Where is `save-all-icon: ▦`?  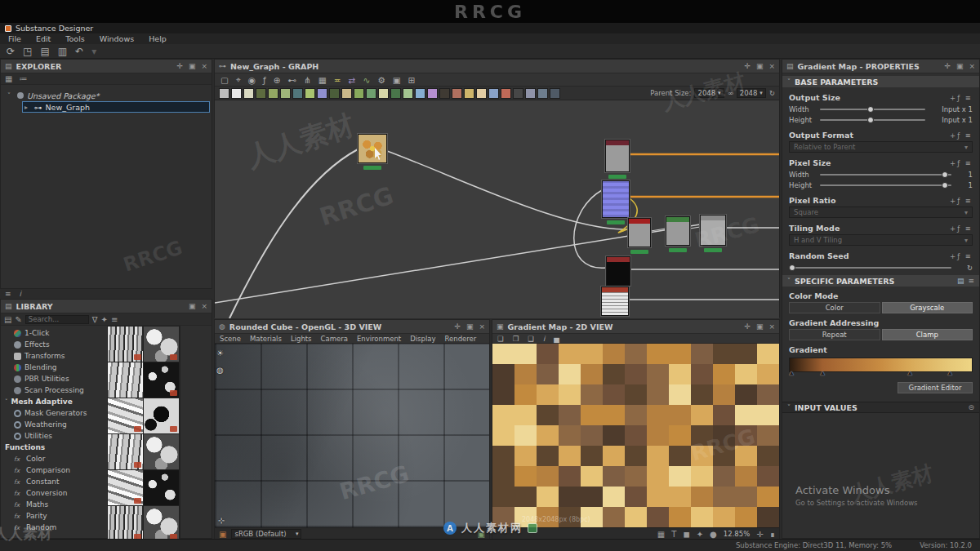
save-all-icon: ▦ is located at coordinates (8, 78).